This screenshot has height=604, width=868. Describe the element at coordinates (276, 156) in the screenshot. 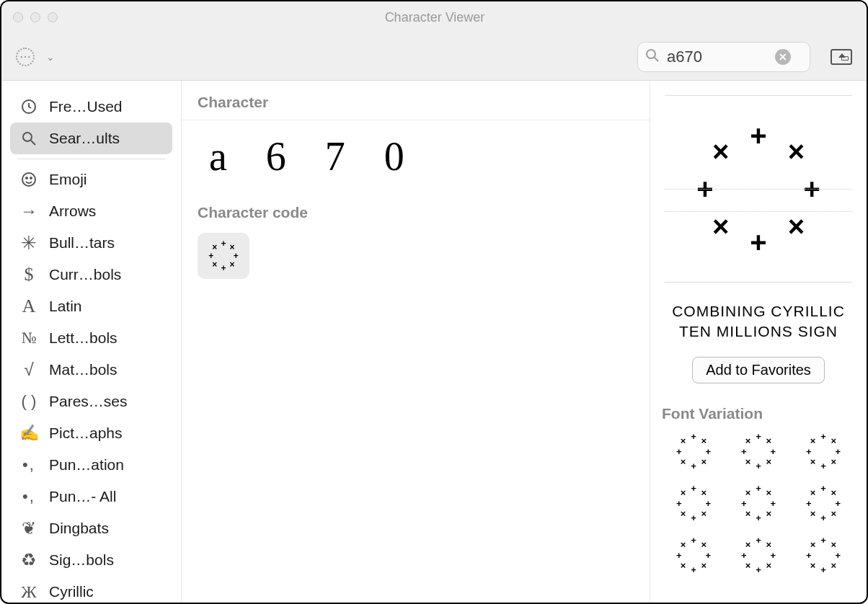

I see `query-char: 6` at that location.